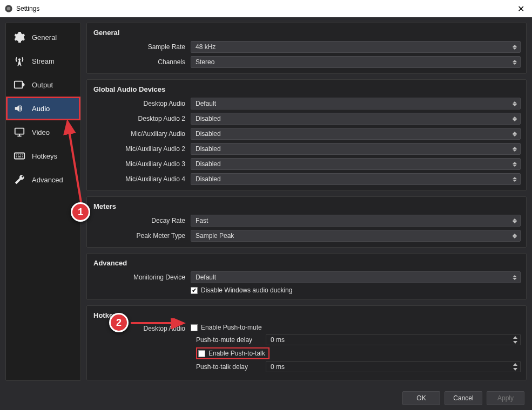 Image resolution: width=532 pixels, height=410 pixels. Describe the element at coordinates (355, 134) in the screenshot. I see `mic-aux-combo: Disabled` at that location.